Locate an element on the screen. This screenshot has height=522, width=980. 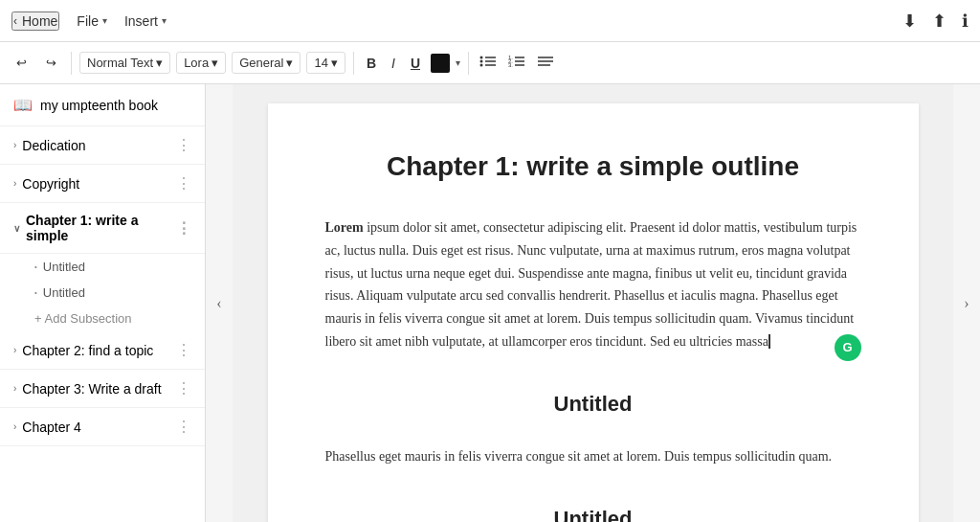
info-icon: ℹ is located at coordinates (965, 21).